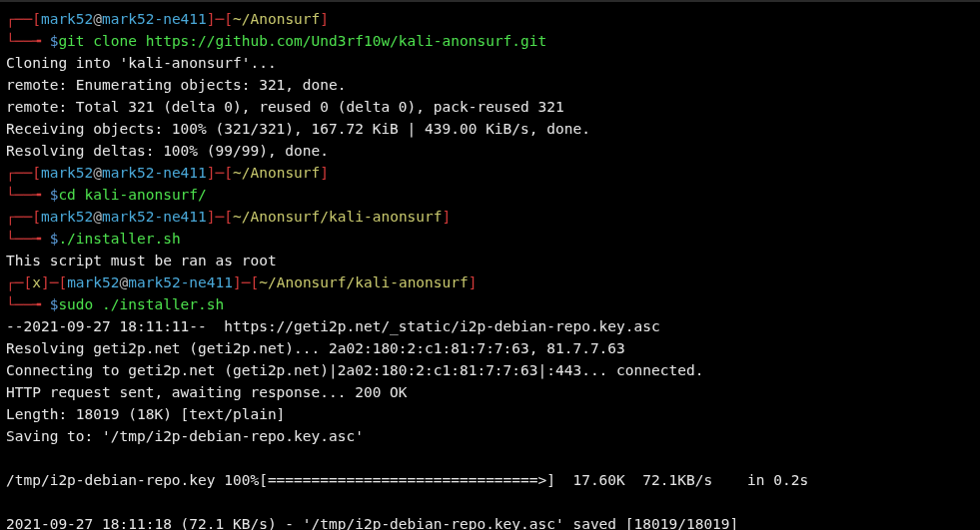  What do you see at coordinates (176, 85) in the screenshot?
I see `output-line: remote: Enumerating objects: 321, done.` at bounding box center [176, 85].